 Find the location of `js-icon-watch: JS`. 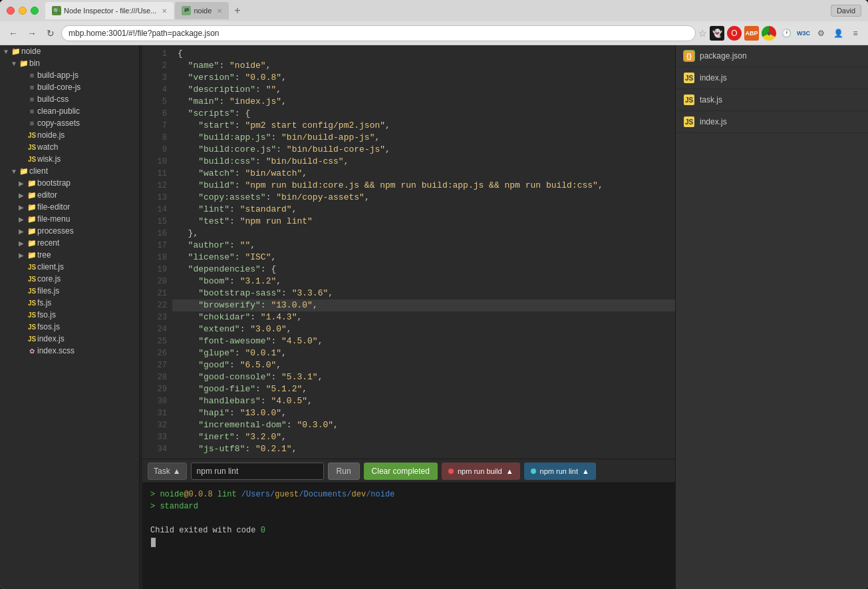

js-icon-watch: JS is located at coordinates (32, 148).